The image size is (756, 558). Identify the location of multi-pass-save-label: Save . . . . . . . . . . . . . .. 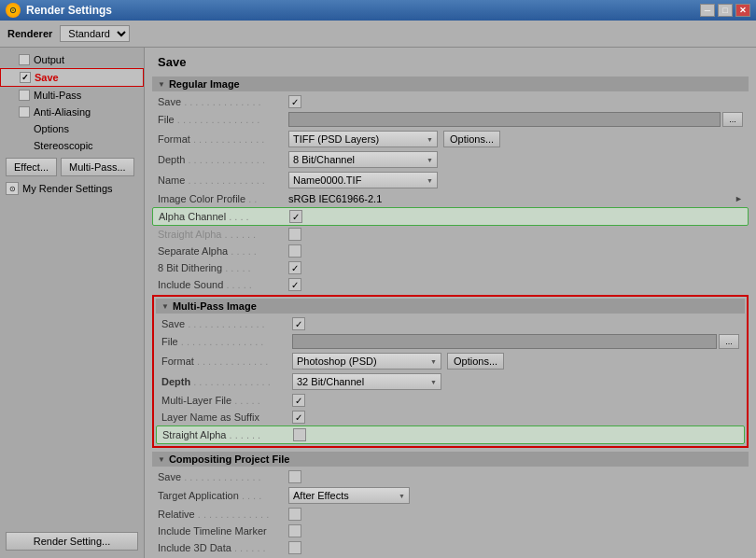
(227, 324).